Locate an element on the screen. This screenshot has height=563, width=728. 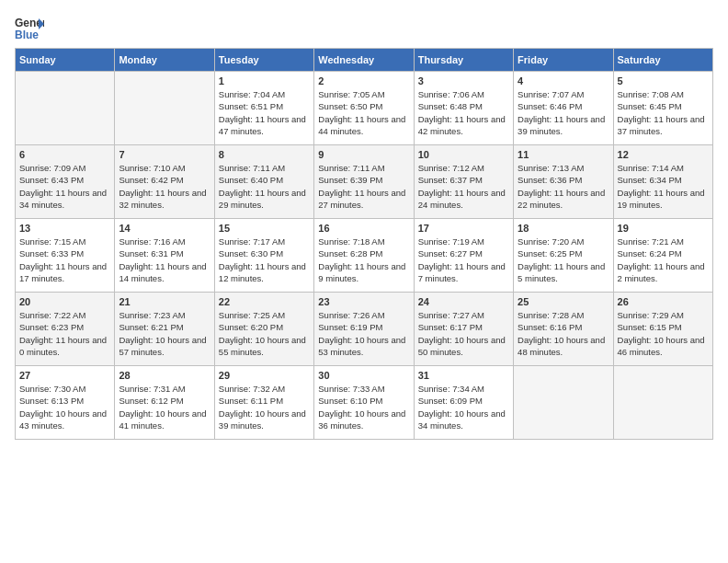
calendar-day-cell: 11Sunrise: 7:13 AMSunset: 6:36 PMDayligh… is located at coordinates (563, 182).